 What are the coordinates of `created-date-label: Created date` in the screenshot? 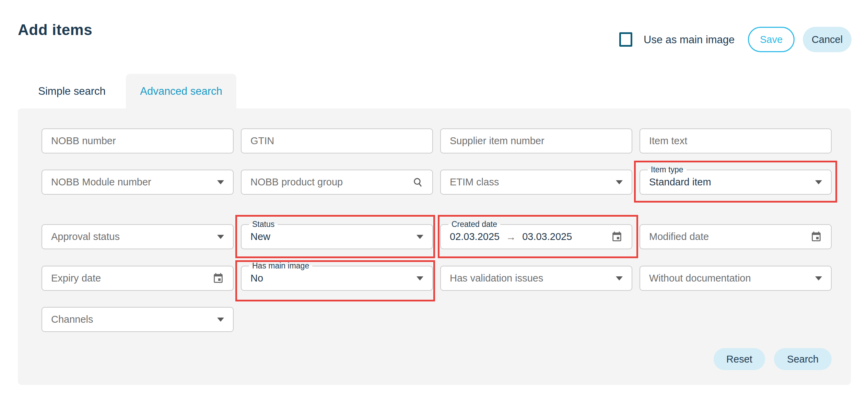 It's located at (474, 224).